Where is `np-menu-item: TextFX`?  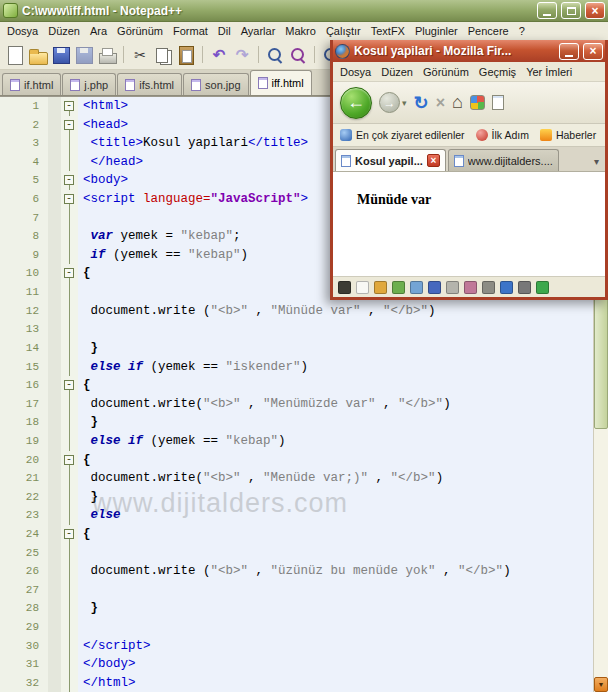 np-menu-item: TextFX is located at coordinates (388, 31).